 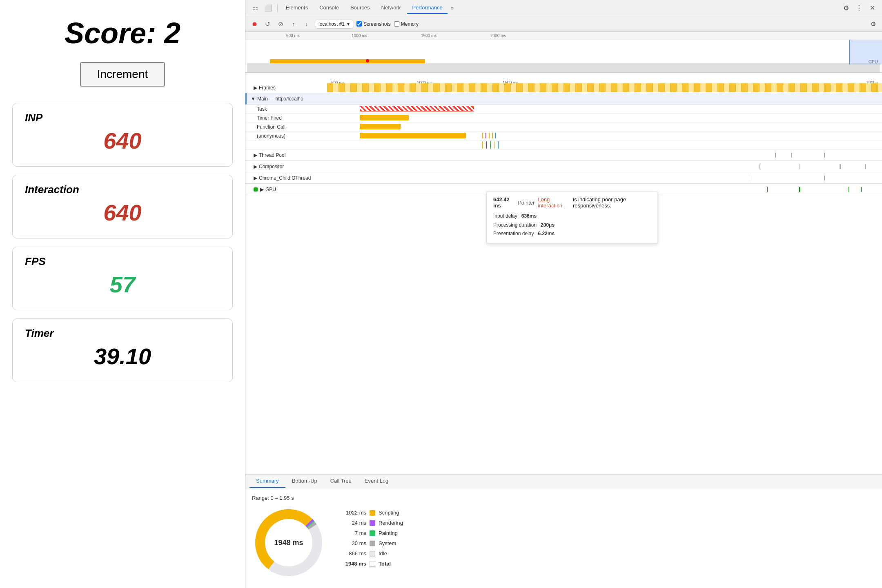 What do you see at coordinates (334, 24) in the screenshot?
I see `url-selector: localhost #1 ▾` at bounding box center [334, 24].